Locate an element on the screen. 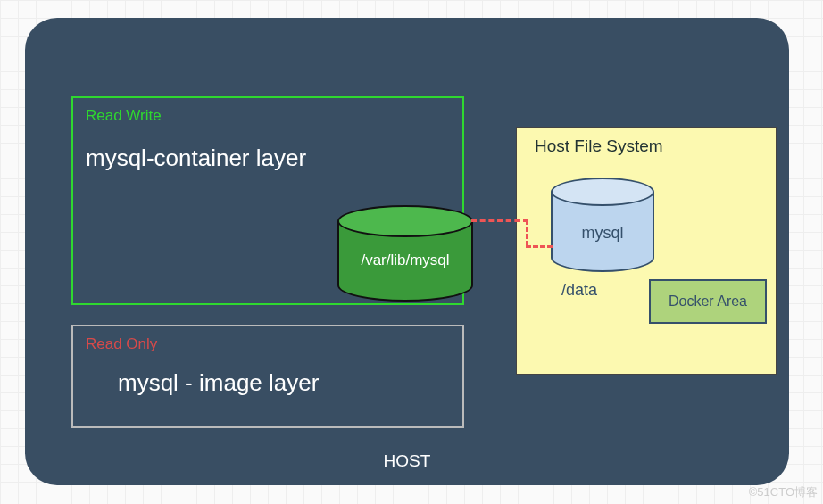 Image resolution: width=823 pixels, height=504 pixels. read-only-layer-box: Read Only mysql - image layer is located at coordinates (268, 376).